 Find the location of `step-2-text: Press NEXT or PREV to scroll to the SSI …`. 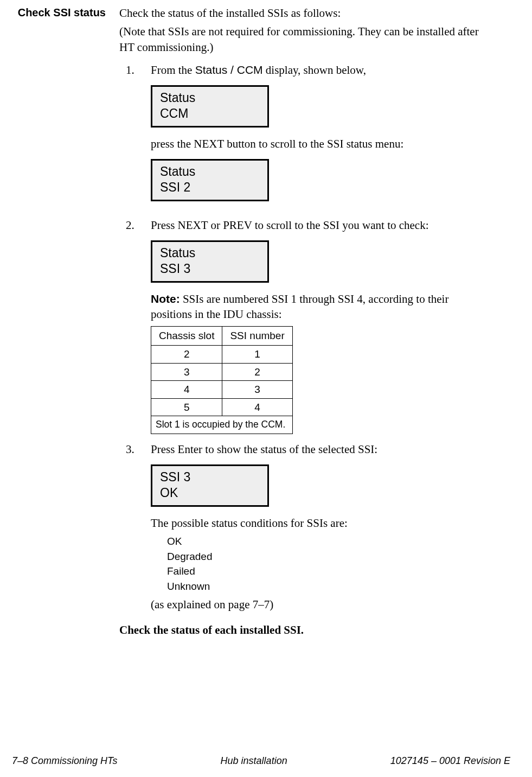

step-2-text: Press NEXT or PREV to scroll to the SSI … is located at coordinates (318, 225).